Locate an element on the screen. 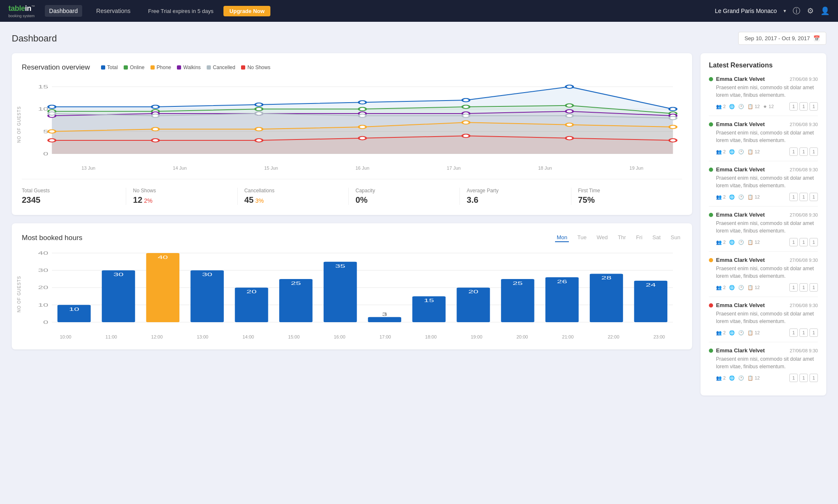 Image resolution: width=838 pixels, height=504 pixels. legend-label: Phone is located at coordinates (164, 67).